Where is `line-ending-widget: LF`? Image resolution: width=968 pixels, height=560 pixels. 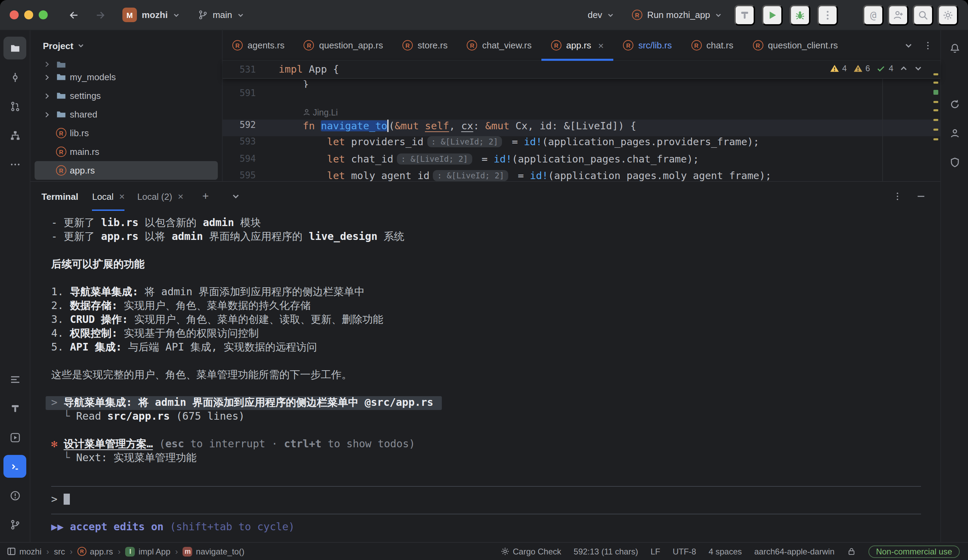
line-ending-widget: LF is located at coordinates (655, 552).